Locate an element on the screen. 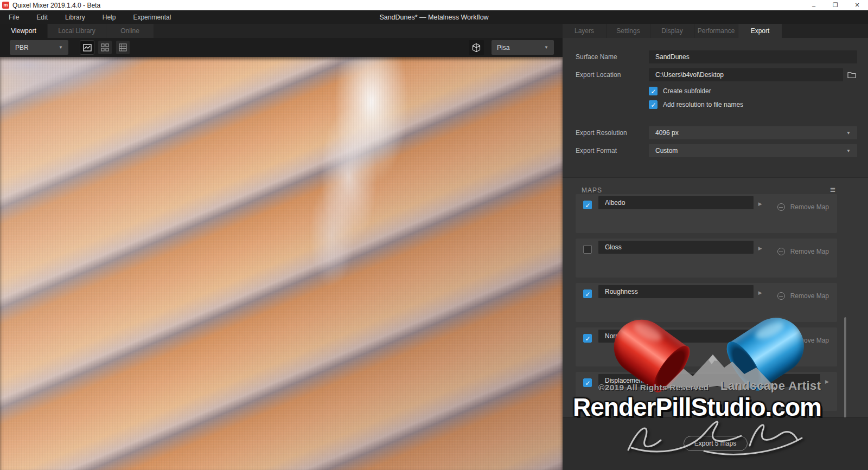  map-displacement-checkbox is located at coordinates (588, 383).